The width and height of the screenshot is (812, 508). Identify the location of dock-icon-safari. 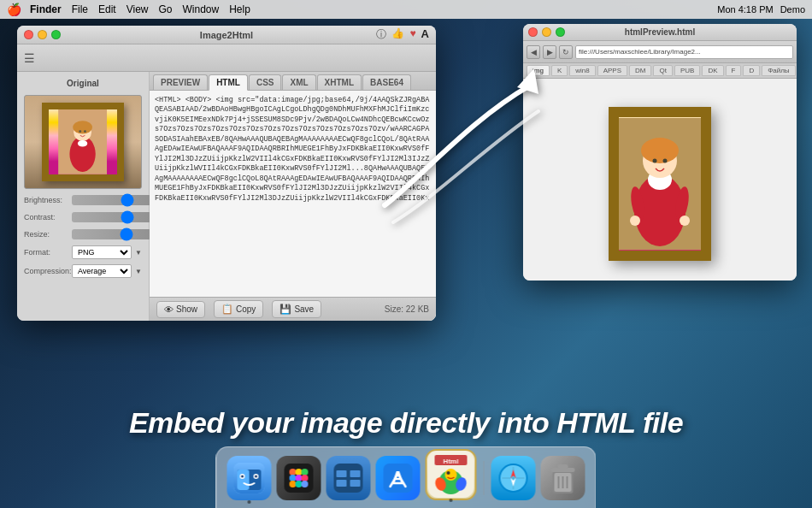
(514, 478).